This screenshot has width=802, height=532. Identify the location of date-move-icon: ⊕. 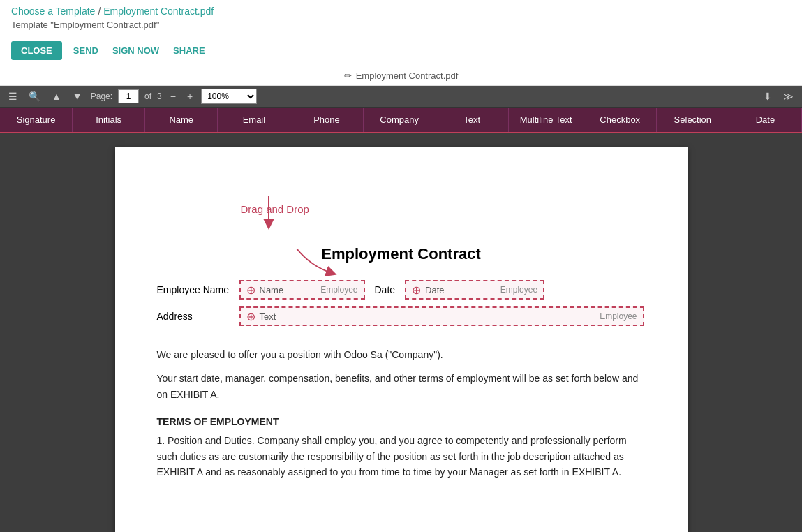
(416, 290).